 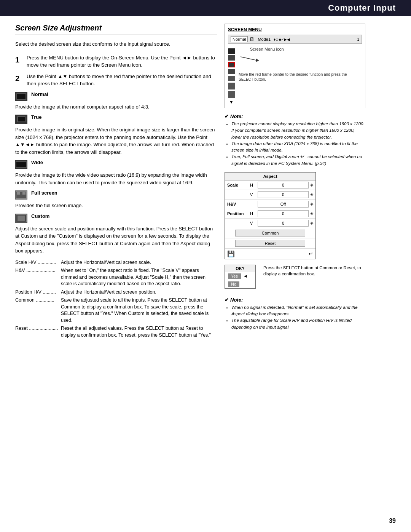 What do you see at coordinates (116, 299) in the screenshot?
I see `definition-list: Scale H/V .............. Adjust the Hori…` at bounding box center [116, 299].